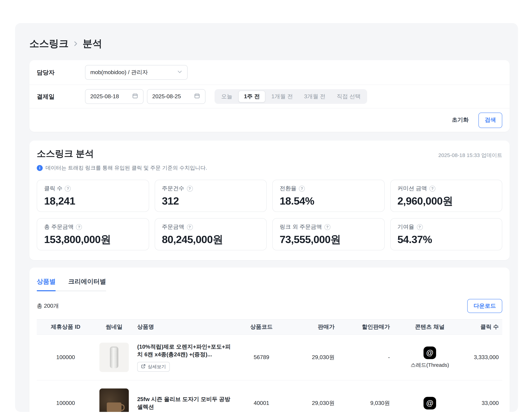 This screenshot has width=532, height=414. What do you see at coordinates (269, 327) in the screenshot?
I see `table-header-row: 제휴상품 ID 썸네일 상품명 상품코드 판매가 할인판매가 콘텐츠 채널 클릭…` at bounding box center [269, 327].